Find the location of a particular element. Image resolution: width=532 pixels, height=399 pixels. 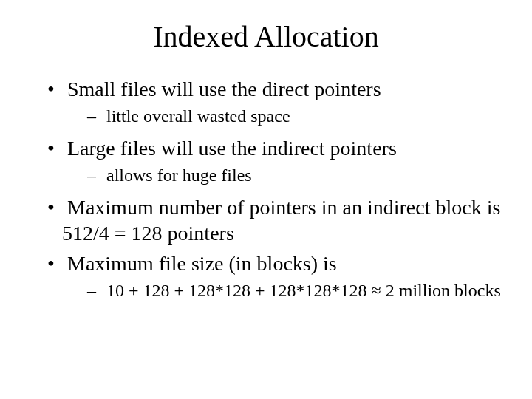

sub-bullet-text: little overall wasted space is located at coordinates (198, 116).